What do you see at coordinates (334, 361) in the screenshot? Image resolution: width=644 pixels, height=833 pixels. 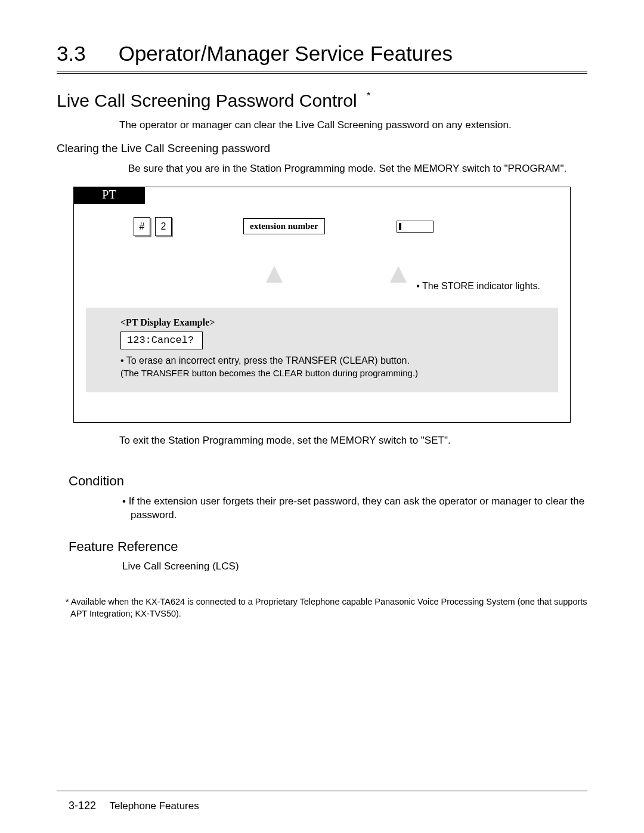 I see `erase-note: • To erase an incorrect entry, press the…` at bounding box center [334, 361].